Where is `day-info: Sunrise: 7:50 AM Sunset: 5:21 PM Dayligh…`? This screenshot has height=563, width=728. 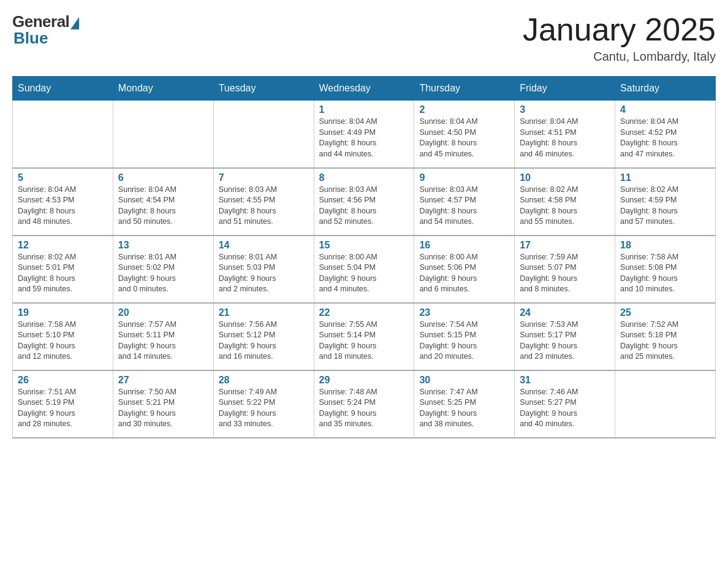 day-info: Sunrise: 7:50 AM Sunset: 5:21 PM Dayligh… is located at coordinates (163, 408).